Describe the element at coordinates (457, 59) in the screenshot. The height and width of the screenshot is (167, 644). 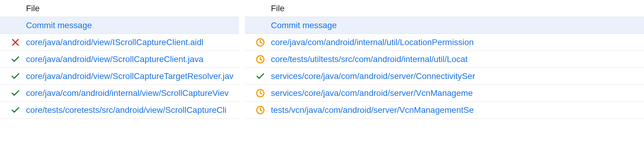
I see `file-path-link: core/tests/utiltests/src/com/android/int…` at that location.